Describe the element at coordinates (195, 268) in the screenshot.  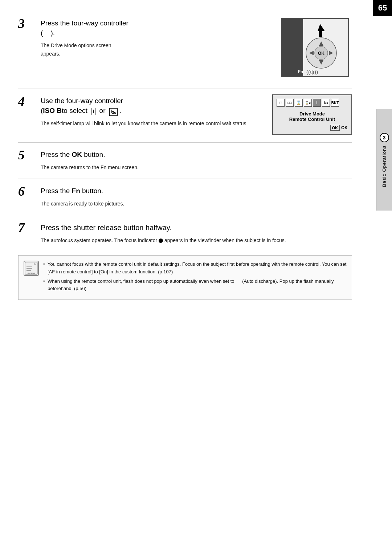
I see `memo-bullet-1: You cannot focus with the remote control…` at that location.